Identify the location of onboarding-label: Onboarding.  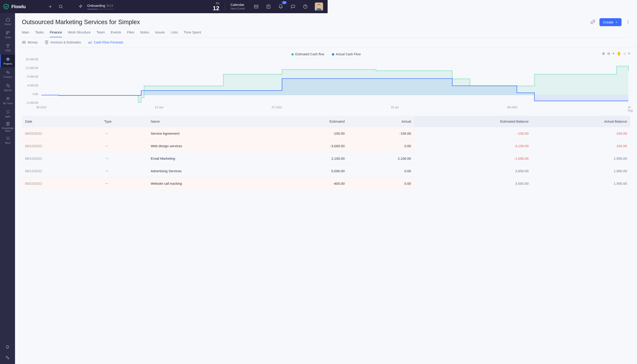
(96, 6).